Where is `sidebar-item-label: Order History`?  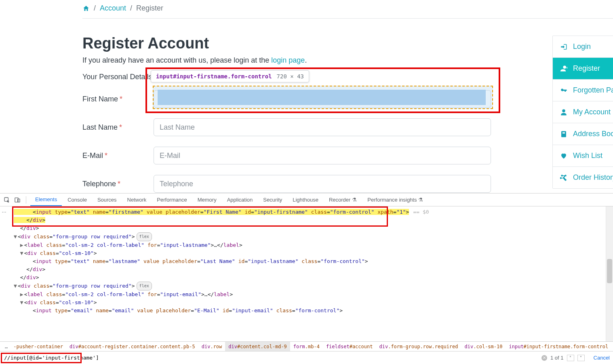
sidebar-item-label: Order History is located at coordinates (593, 178).